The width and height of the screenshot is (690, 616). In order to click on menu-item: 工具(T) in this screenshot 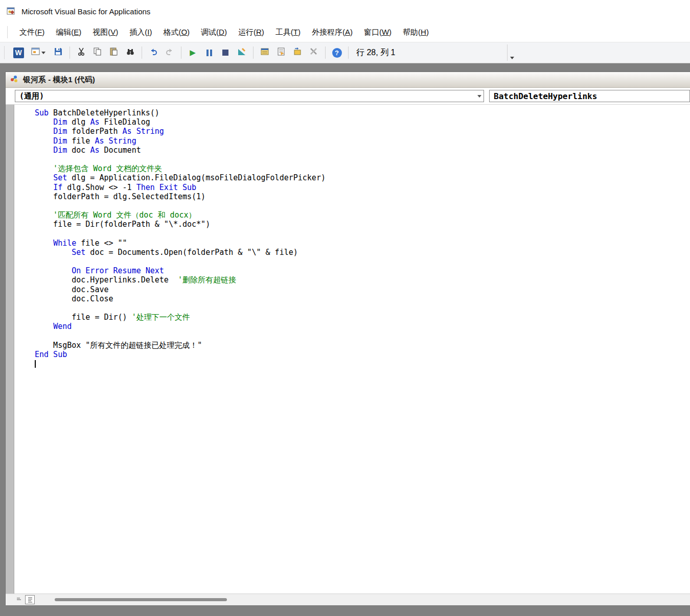, I will do `click(288, 33)`.